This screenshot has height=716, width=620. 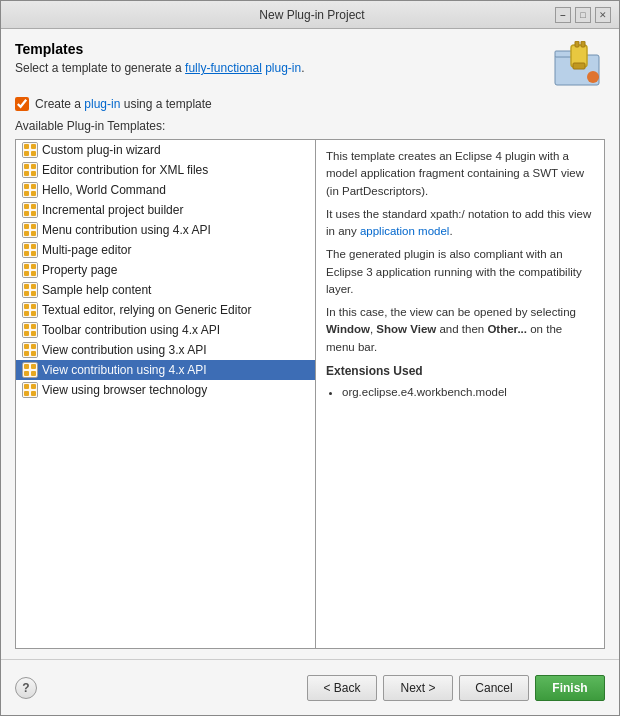 What do you see at coordinates (160, 58) in the screenshot?
I see `header-text: Templates Select a template to generate …` at bounding box center [160, 58].